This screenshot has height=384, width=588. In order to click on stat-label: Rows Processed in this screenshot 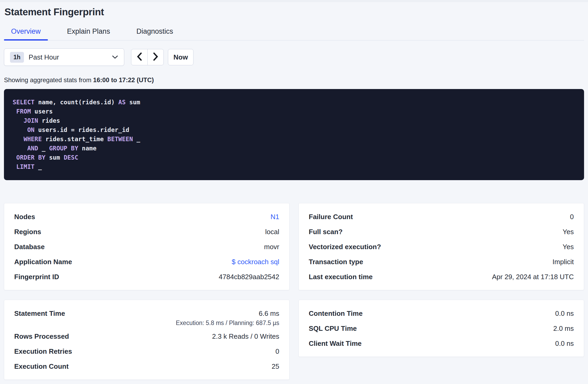, I will do `click(42, 337)`.